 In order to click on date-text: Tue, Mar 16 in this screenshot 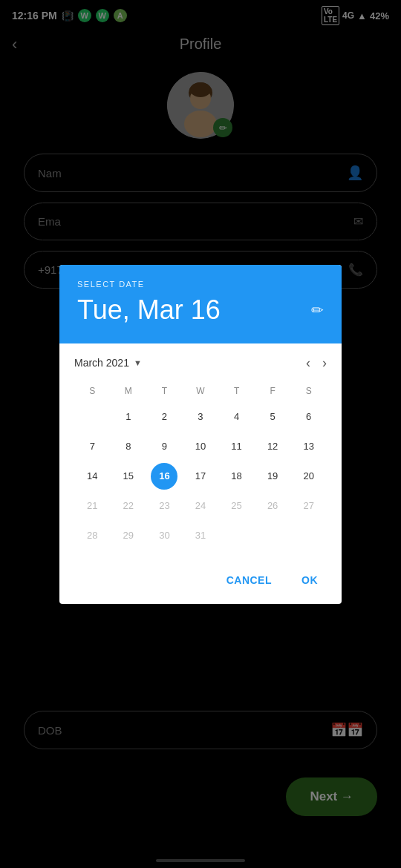, I will do `click(149, 310)`.